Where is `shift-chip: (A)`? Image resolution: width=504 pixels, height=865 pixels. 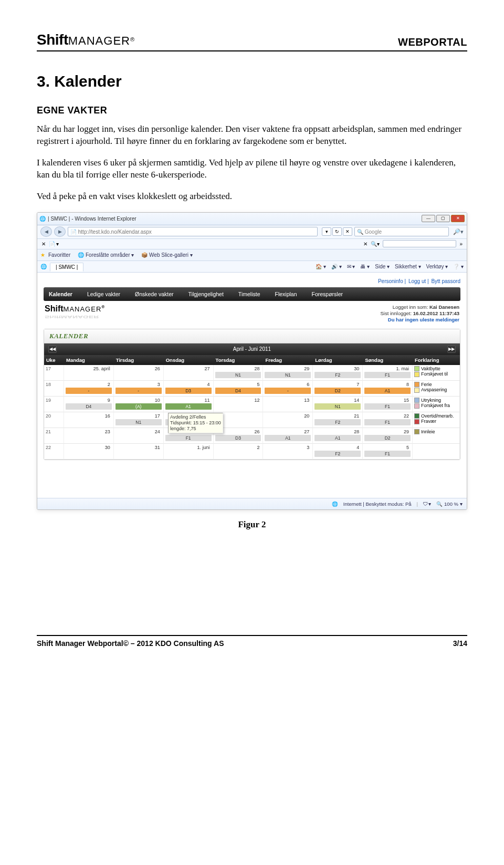
shift-chip: (A) is located at coordinates (139, 407).